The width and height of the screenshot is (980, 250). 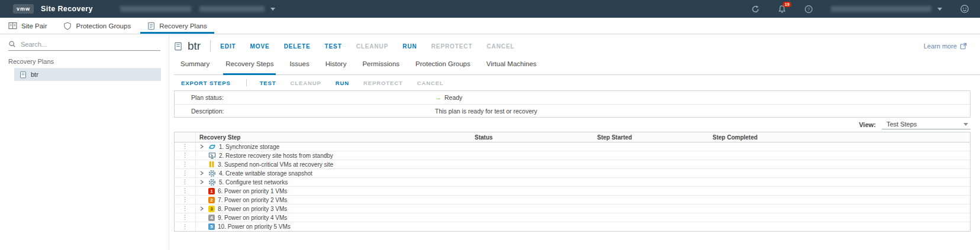 What do you see at coordinates (501, 46) in the screenshot?
I see `cancel-button: CANCEL` at bounding box center [501, 46].